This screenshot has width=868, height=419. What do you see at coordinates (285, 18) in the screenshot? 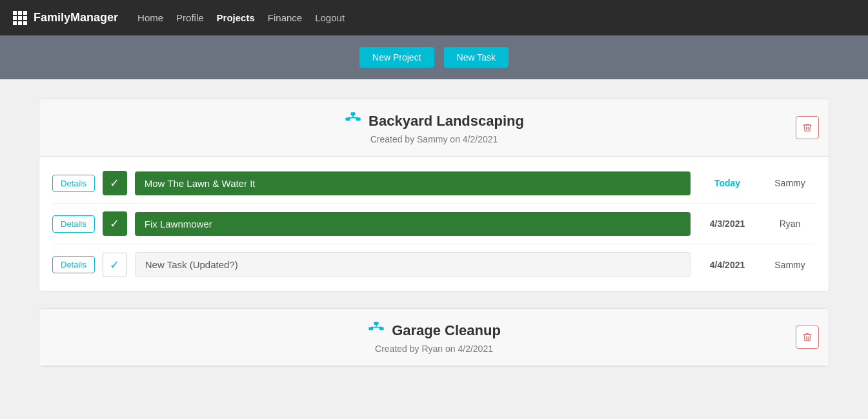
I see `nav-item-finance: Finance` at bounding box center [285, 18].